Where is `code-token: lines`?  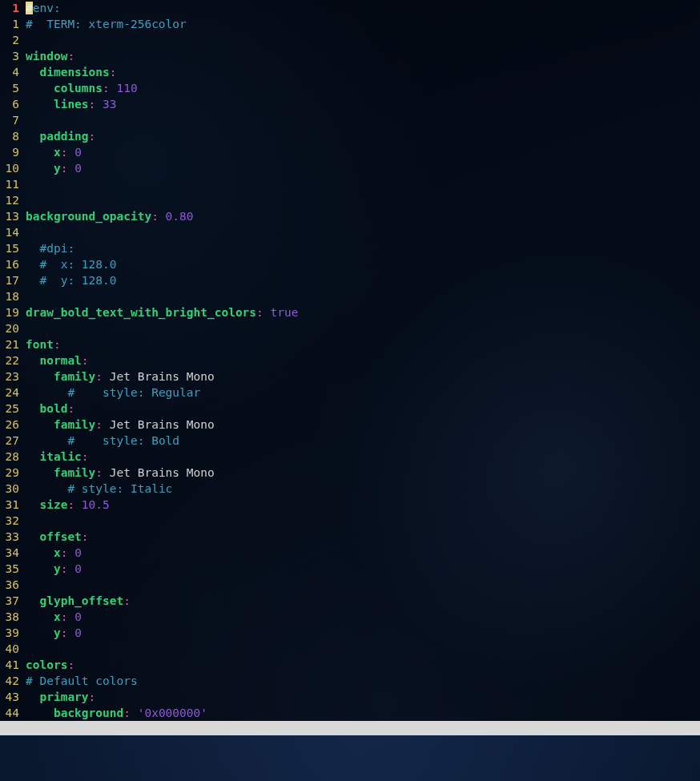 code-token: lines is located at coordinates (71, 104).